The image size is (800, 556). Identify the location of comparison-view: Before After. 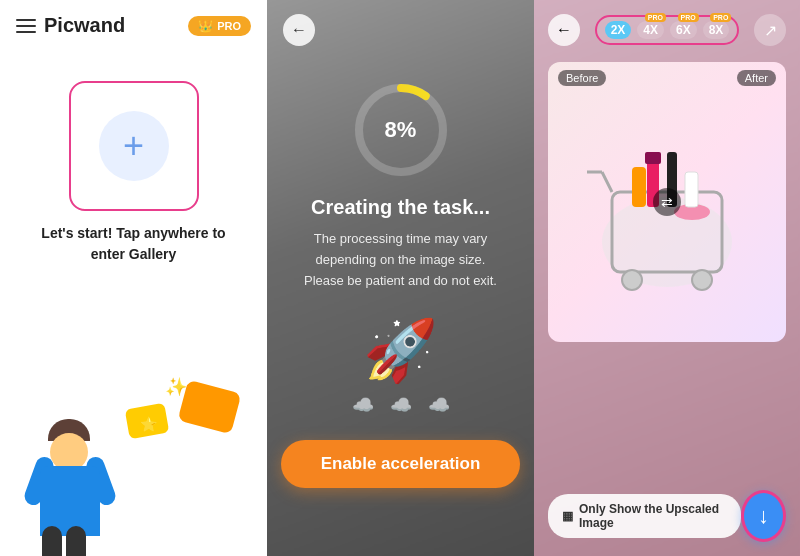
(667, 202).